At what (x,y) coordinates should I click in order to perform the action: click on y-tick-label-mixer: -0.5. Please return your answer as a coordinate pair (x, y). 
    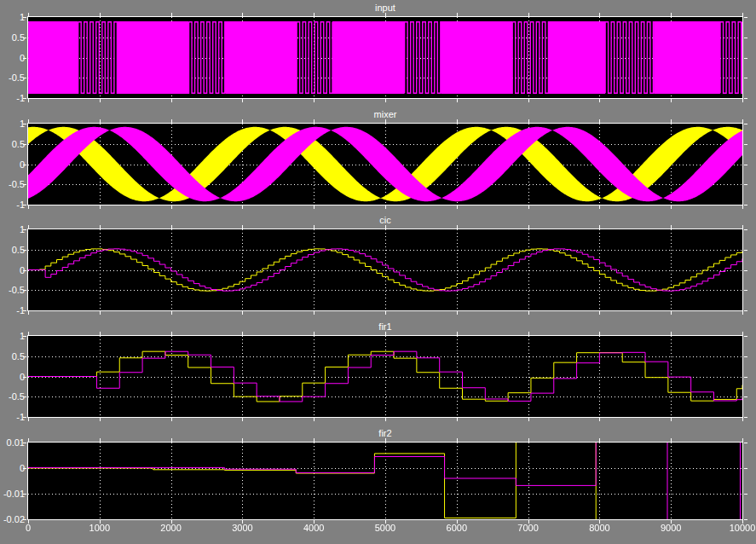
    Looking at the image, I should click on (12, 184).